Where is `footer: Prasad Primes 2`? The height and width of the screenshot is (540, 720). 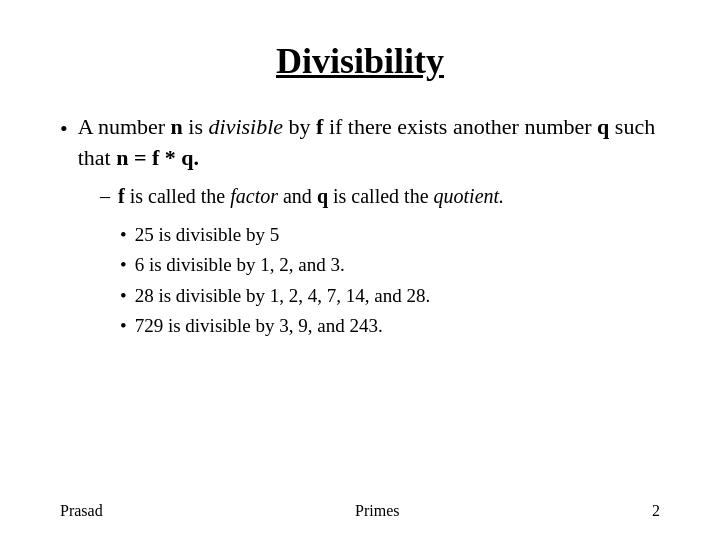
footer: Prasad Primes 2 is located at coordinates (360, 511).